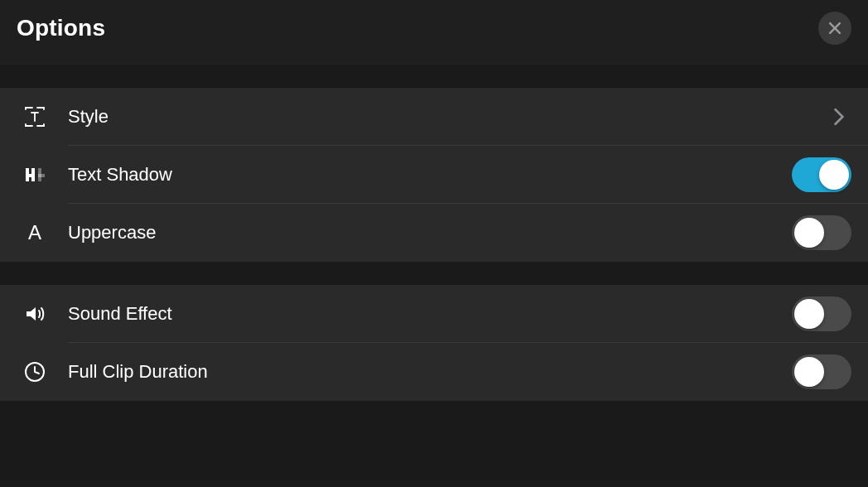  I want to click on row-style: Style, so click(434, 117).